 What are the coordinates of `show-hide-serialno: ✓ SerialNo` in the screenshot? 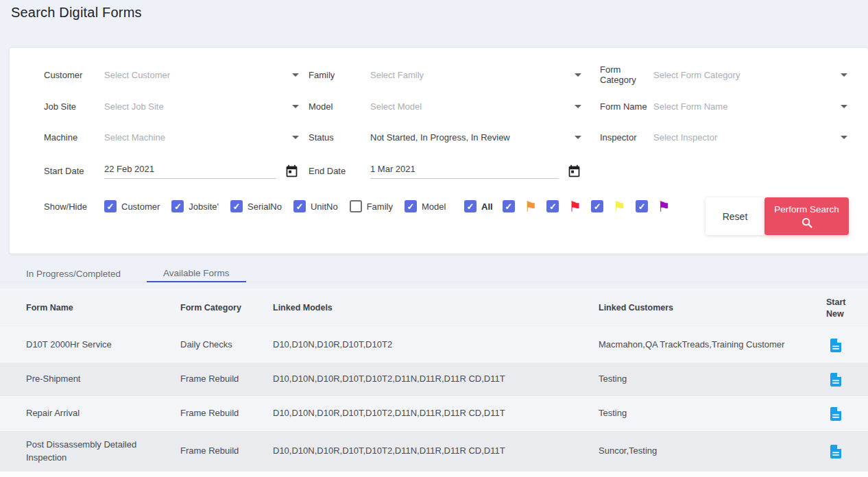 It's located at (256, 206).